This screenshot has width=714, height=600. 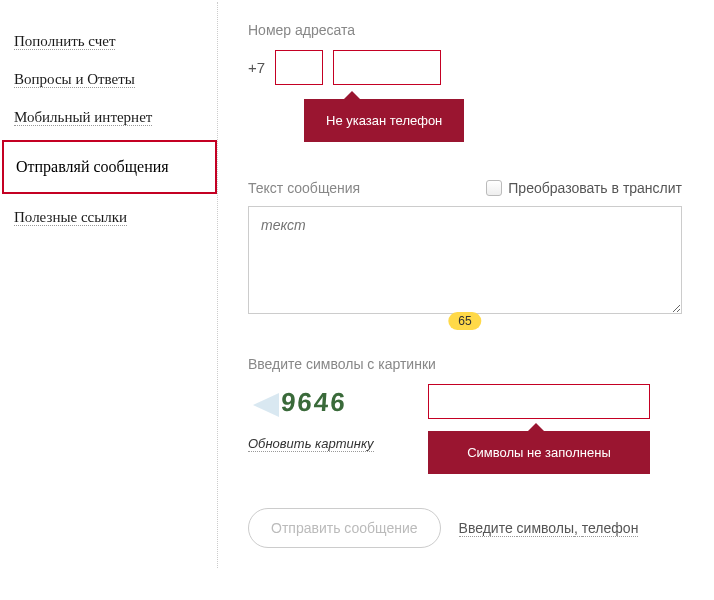 What do you see at coordinates (546, 528) in the screenshot?
I see `hint-symbols: символы` at bounding box center [546, 528].